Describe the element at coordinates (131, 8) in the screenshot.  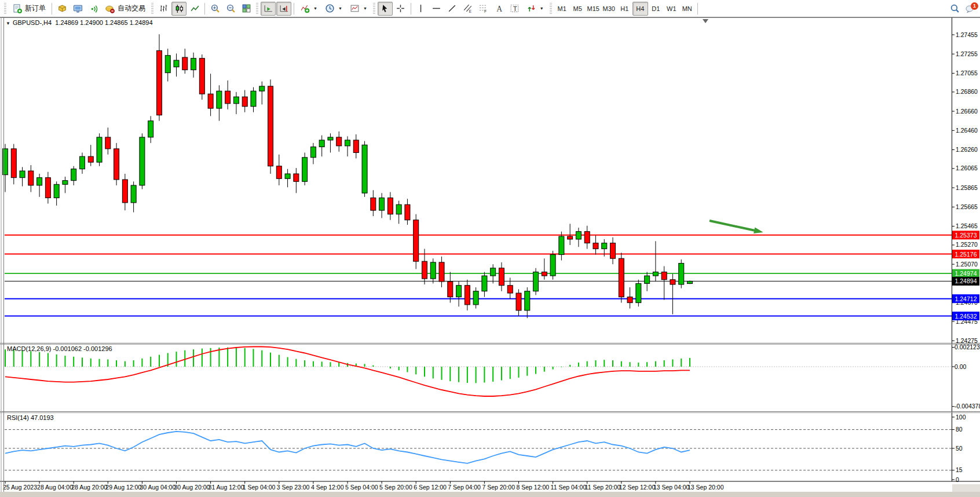
I see `auto-trading-label: 自动交易` at that location.